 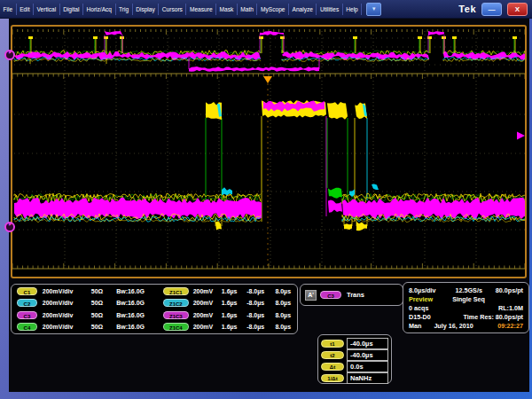 I want to click on channel-bandwidth-C4: Bw:16.0G, so click(x=140, y=326).